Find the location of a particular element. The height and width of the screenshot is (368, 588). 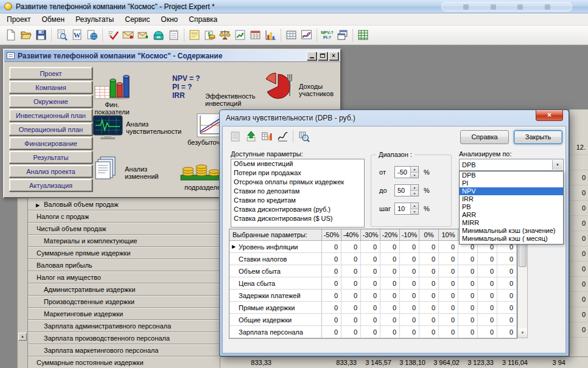

export-word-icon: W is located at coordinates (77, 35).